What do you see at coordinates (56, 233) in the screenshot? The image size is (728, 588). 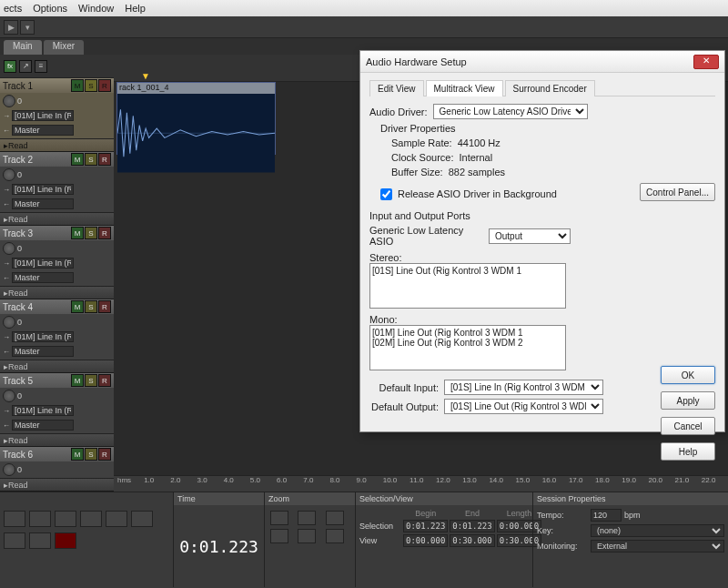 I see `track-header: Track 3 MSR` at bounding box center [56, 233].